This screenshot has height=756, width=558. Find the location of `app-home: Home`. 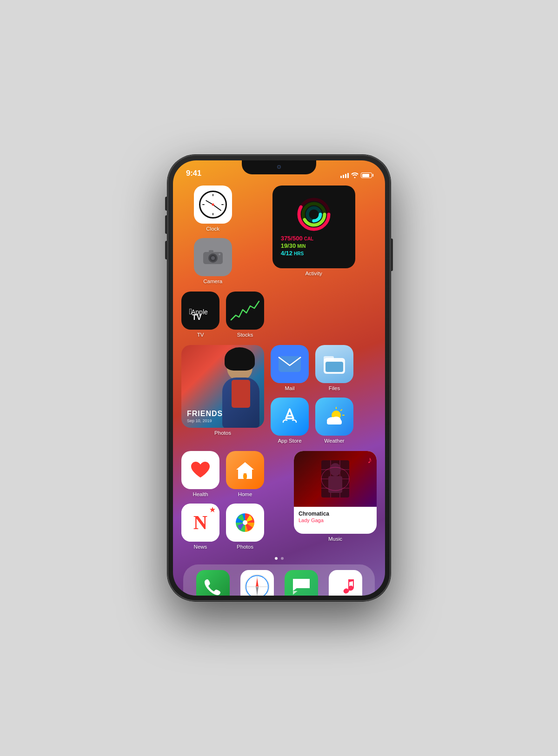

app-home: Home is located at coordinates (245, 474).